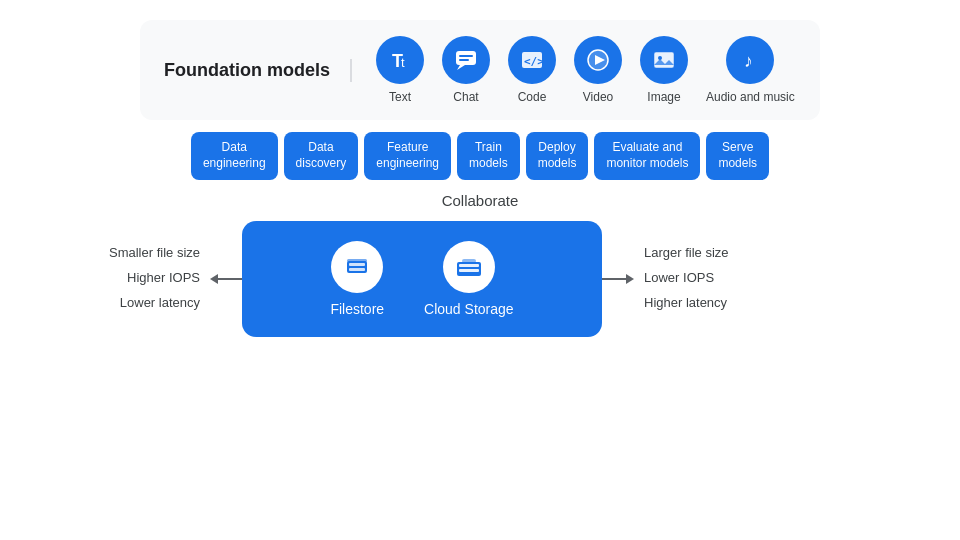  What do you see at coordinates (400, 70) in the screenshot?
I see `icon-item-text: T t Text` at bounding box center [400, 70].